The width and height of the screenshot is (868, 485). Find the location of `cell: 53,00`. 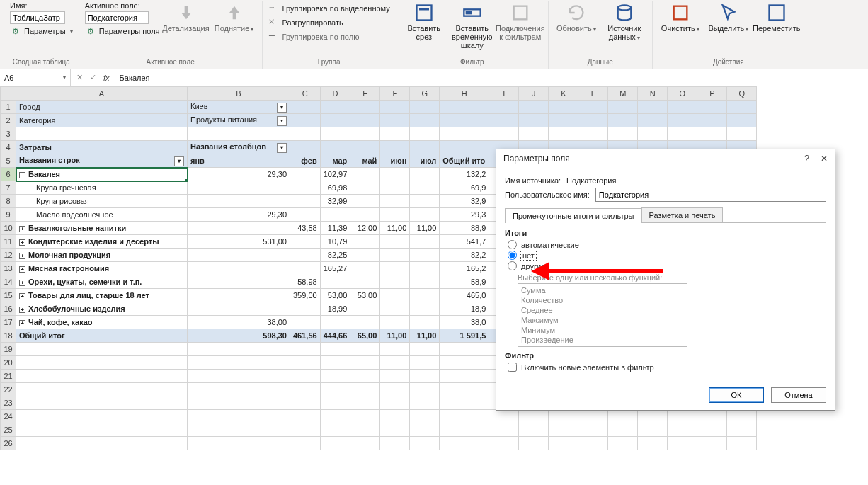

cell: 53,00 is located at coordinates (336, 296).